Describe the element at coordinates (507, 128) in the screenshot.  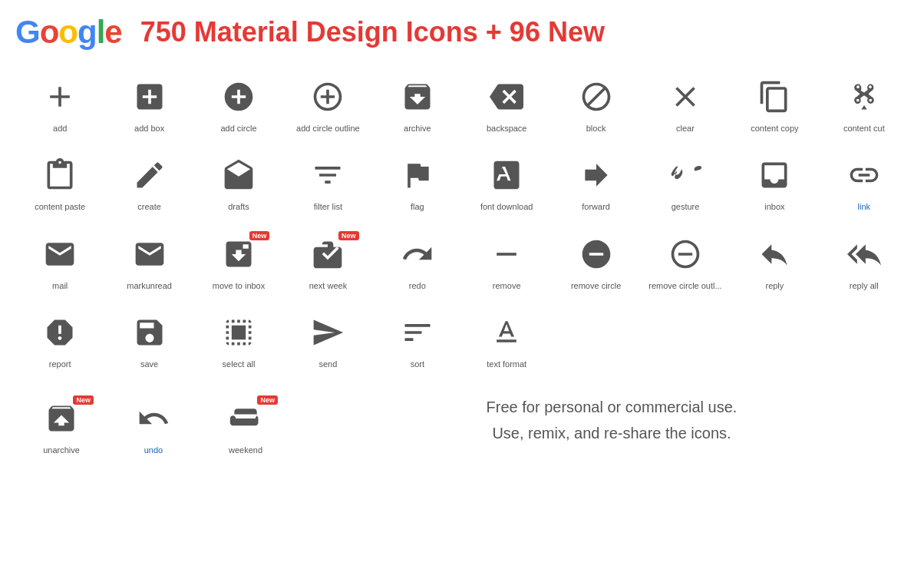
I see `backspace-label: backspace` at that location.